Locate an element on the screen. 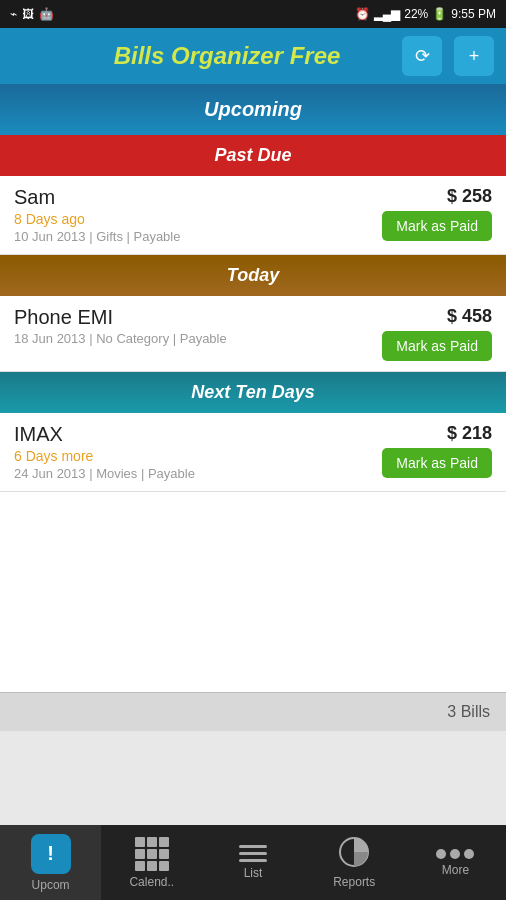 The height and width of the screenshot is (900, 506). calendar-nav-icon is located at coordinates (152, 854).